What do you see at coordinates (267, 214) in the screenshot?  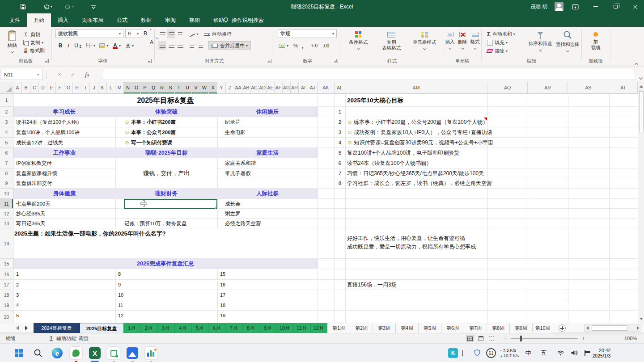 I see `cell: 粥左罗` at bounding box center [267, 214].